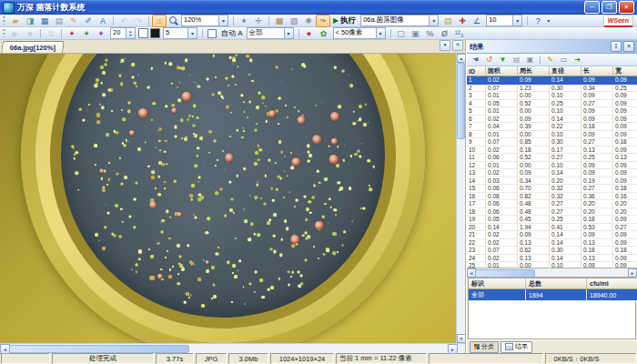 The image size is (637, 364). What do you see at coordinates (88, 21) in the screenshot?
I see `draw-shape-icon: ✐` at bounding box center [88, 21].